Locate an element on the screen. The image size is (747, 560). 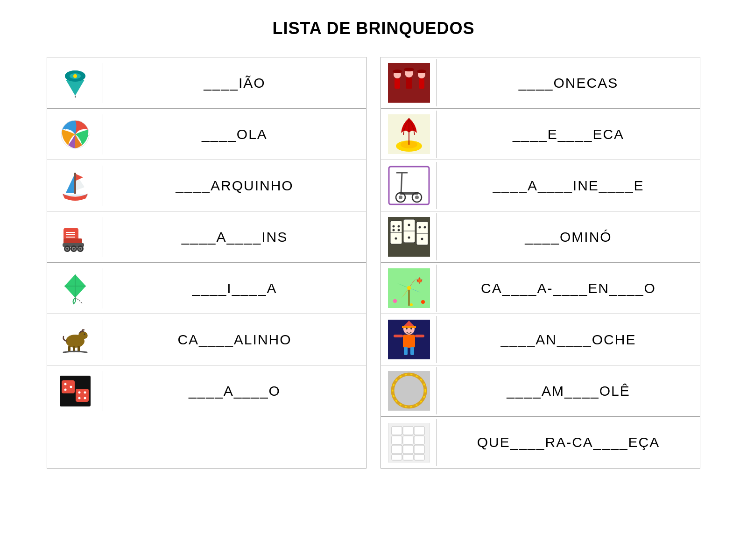
text-peoneca: ____E____ECA is located at coordinates (569, 134).